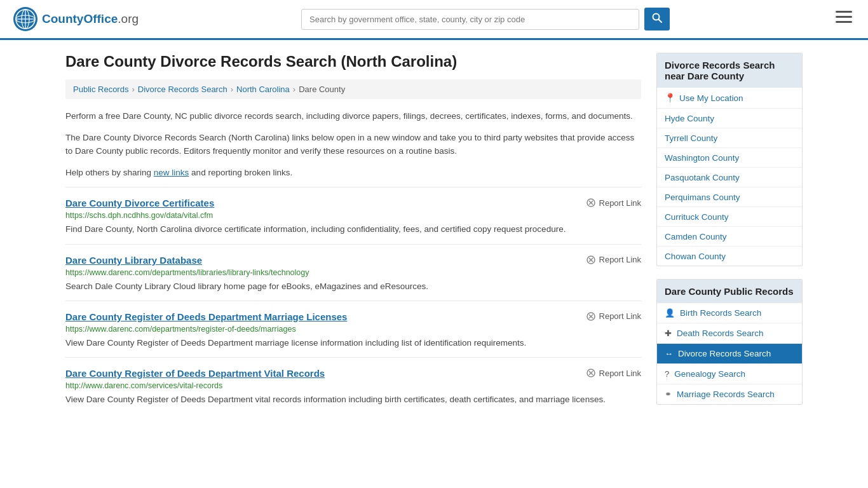  What do you see at coordinates (322, 89) in the screenshot?
I see `breadcrumb-dare-county: Dare County` at bounding box center [322, 89].